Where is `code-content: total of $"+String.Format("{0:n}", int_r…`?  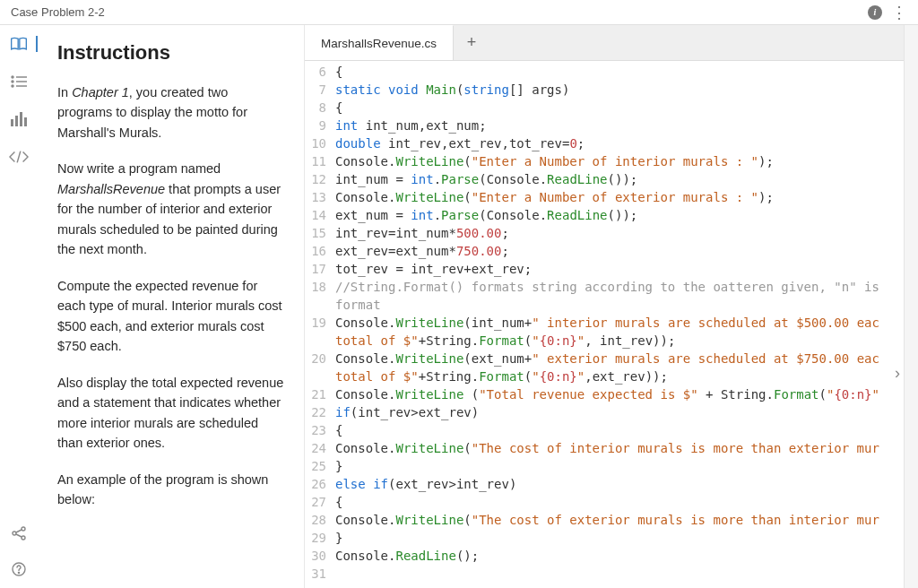
code-content: total of $"+String.Format("{0:n}", int_r… is located at coordinates (619, 341).